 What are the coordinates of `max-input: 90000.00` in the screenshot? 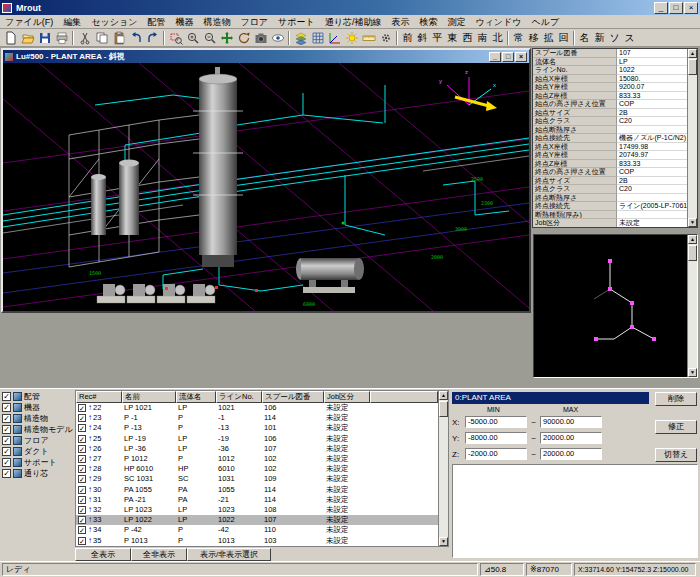 It's located at (571, 422).